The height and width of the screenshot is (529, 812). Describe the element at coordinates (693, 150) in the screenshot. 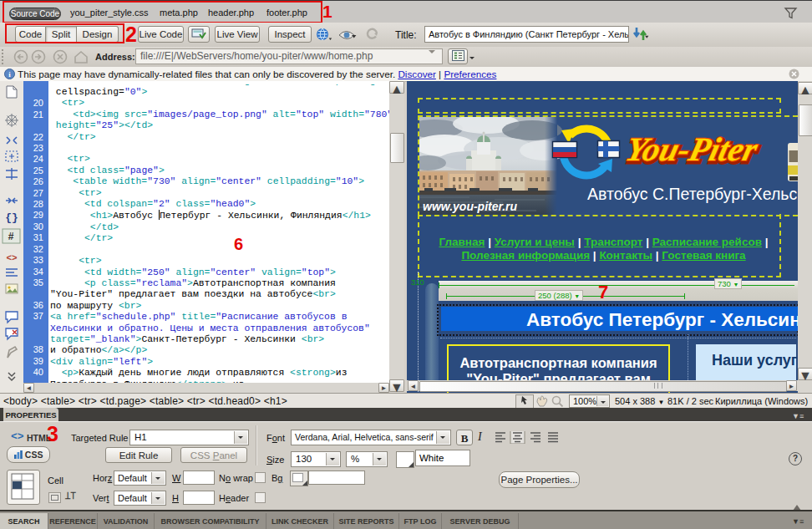

I see `svg-text: You-Piter` at that location.